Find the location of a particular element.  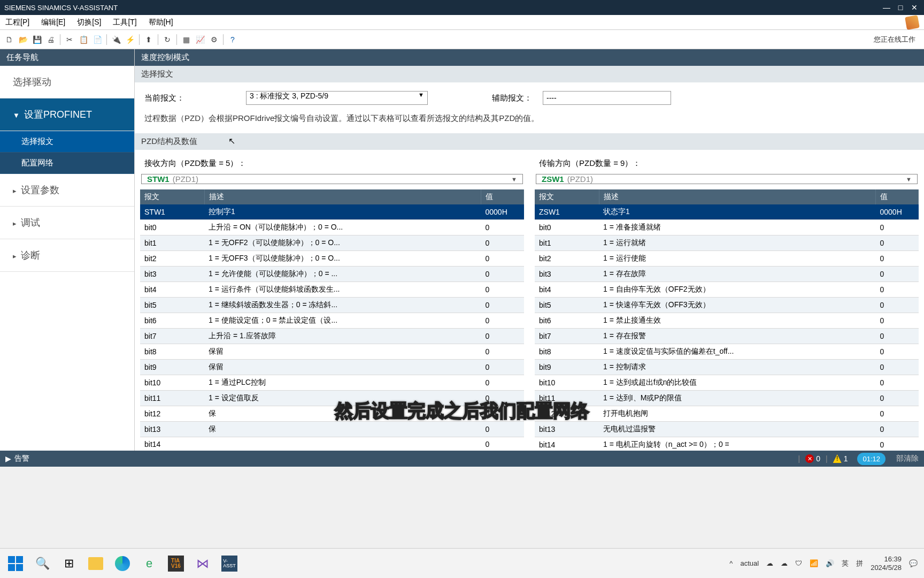

table-row: bit71 = 存在报警0 is located at coordinates (727, 336).